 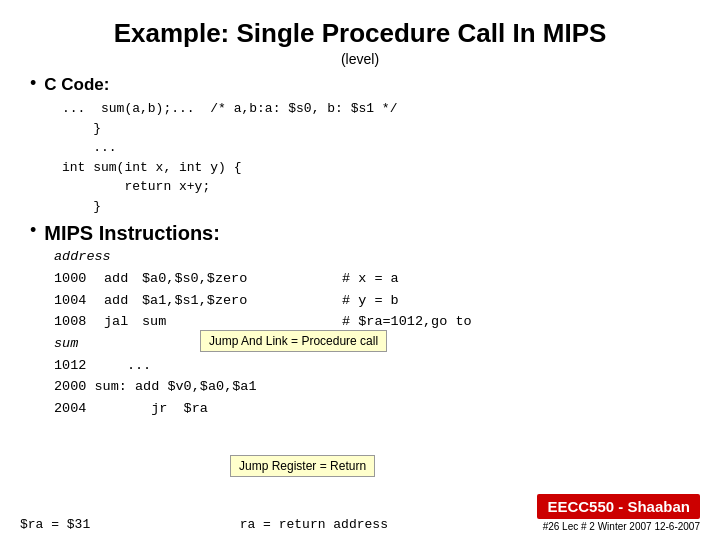 I want to click on content-2000: 2000 sum: add $v0,$a0,$a1, so click(x=156, y=386).